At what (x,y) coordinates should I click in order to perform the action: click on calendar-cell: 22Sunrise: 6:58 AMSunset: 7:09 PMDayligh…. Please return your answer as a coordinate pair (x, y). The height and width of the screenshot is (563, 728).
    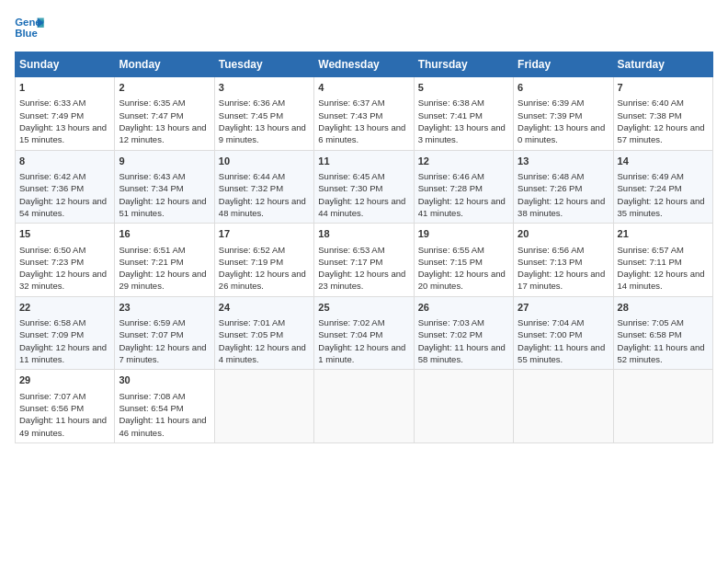
    Looking at the image, I should click on (65, 333).